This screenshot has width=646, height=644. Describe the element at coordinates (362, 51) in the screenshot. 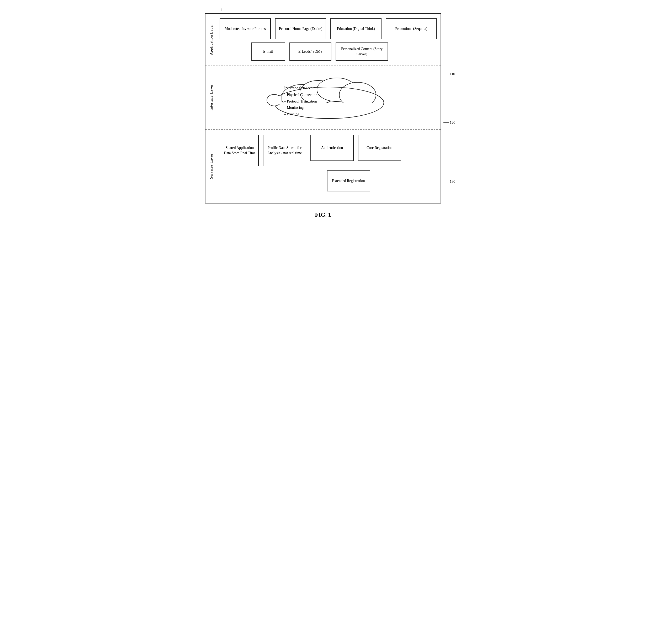

I see `personalized-content-box: Personalized Content (Story Server)` at that location.